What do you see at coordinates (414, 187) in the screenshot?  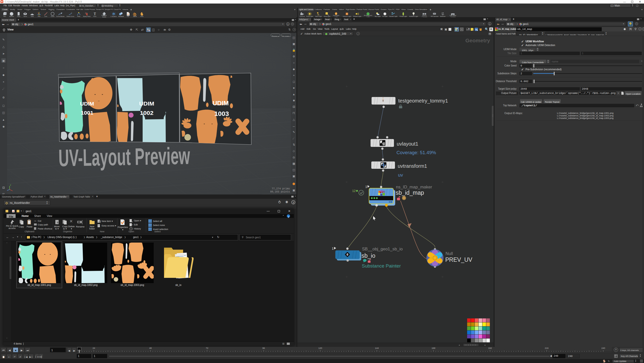 I see `svg-text: ns_ID_map_maker` at bounding box center [414, 187].